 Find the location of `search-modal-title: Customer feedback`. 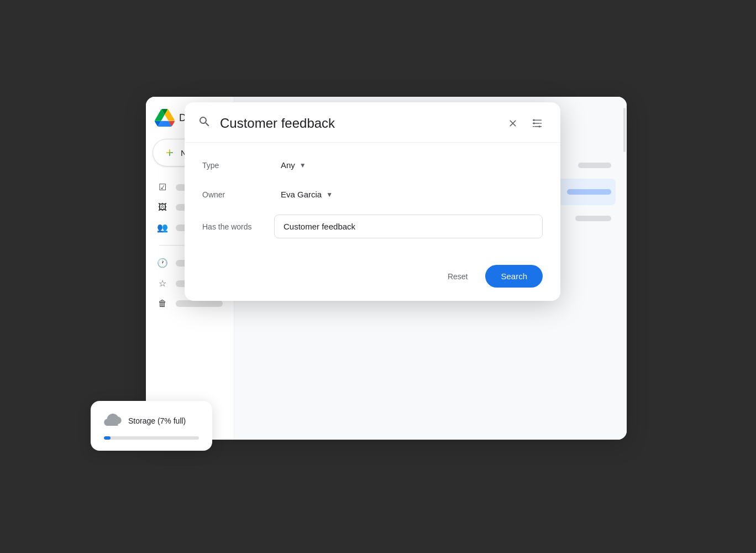

search-modal-title: Customer feedback is located at coordinates (357, 123).